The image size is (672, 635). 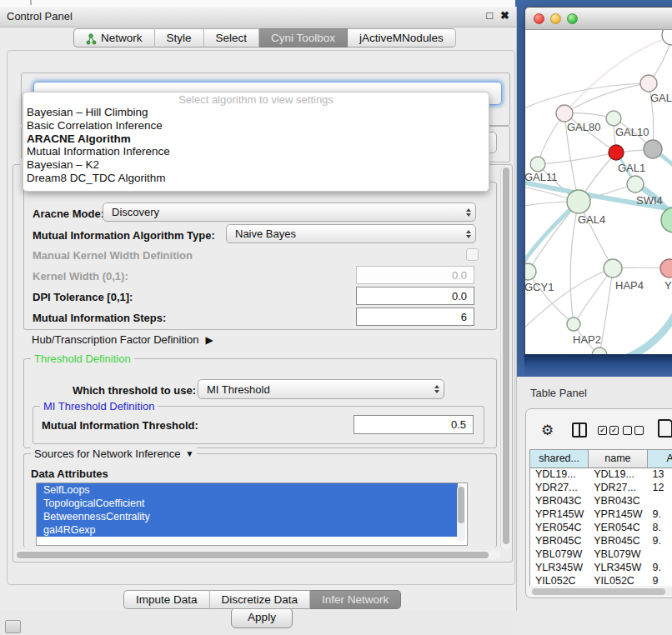 I want to click on tab-style: Style, so click(x=180, y=38).